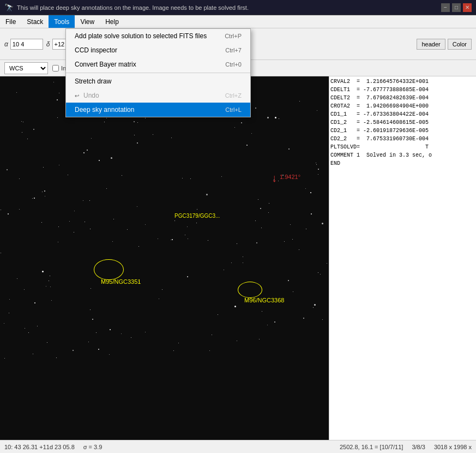 The width and height of the screenshot is (476, 453). Describe the element at coordinates (402, 131) in the screenshot. I see `fits-line-cd21: CD2_1 = -2.601918729636E-005` at that location.